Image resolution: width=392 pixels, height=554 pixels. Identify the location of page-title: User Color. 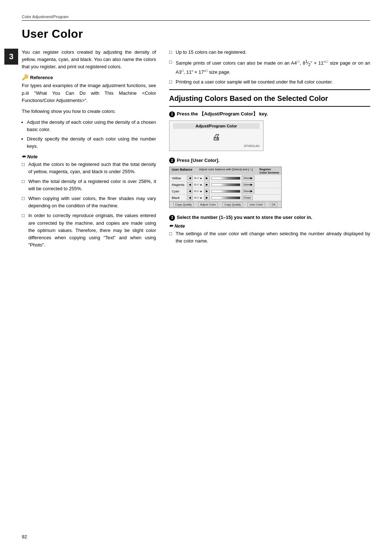
(196, 34).